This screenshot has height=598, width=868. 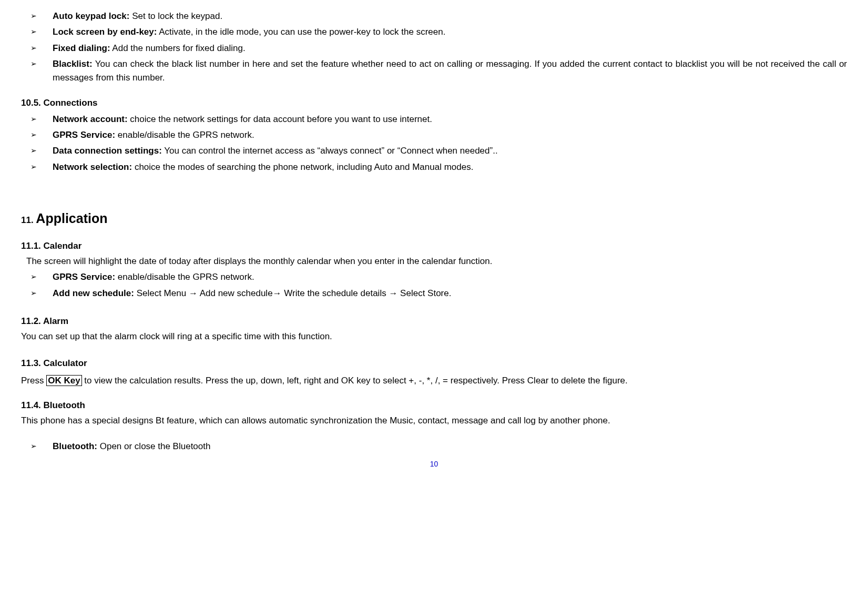 I want to click on desc: Add the numbers for fixed dialing., so click(x=178, y=48).